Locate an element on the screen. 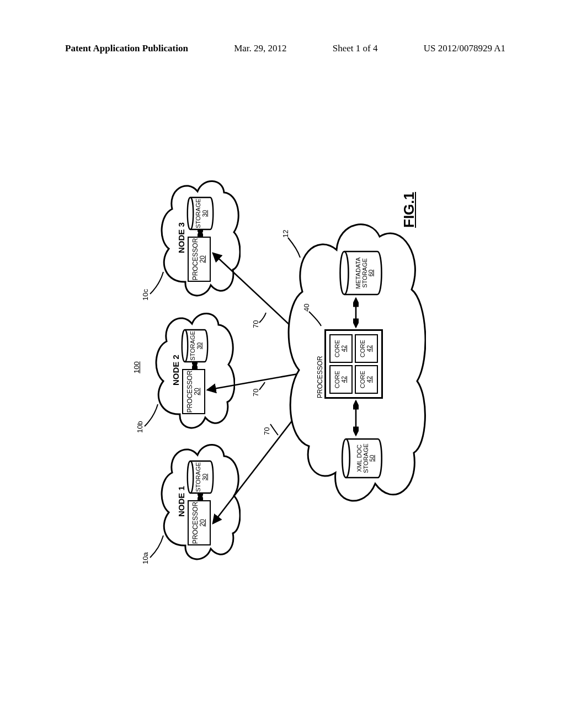 This screenshot has width=565, height=728. core-4-ref: 42 is located at coordinates (370, 349).